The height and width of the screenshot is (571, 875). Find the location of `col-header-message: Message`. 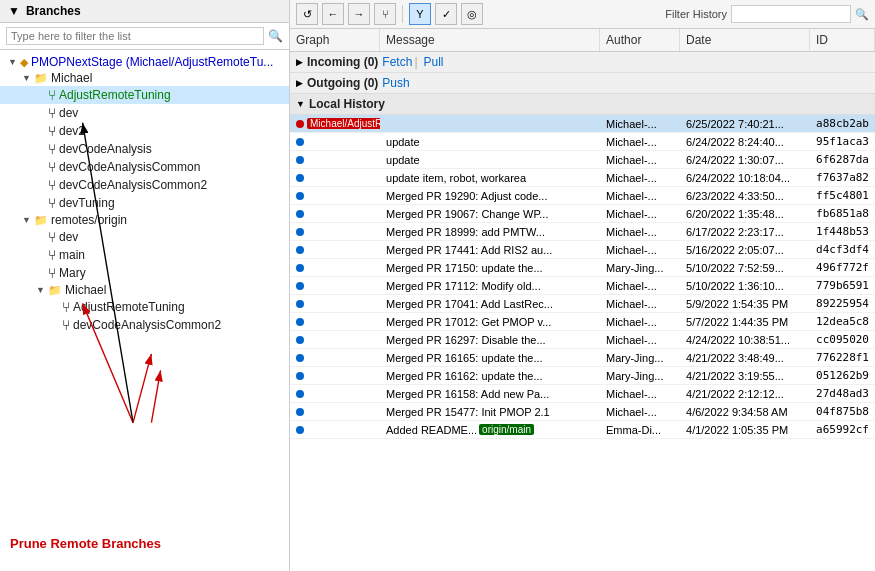

col-header-message: Message is located at coordinates (490, 40).